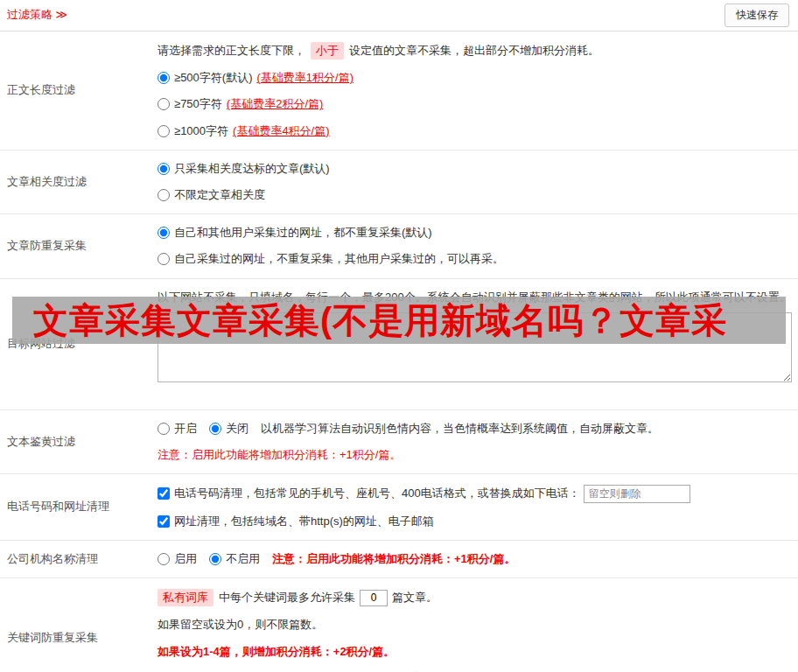 The image size is (798, 672). I want to click on radio-relevance-any, so click(164, 195).